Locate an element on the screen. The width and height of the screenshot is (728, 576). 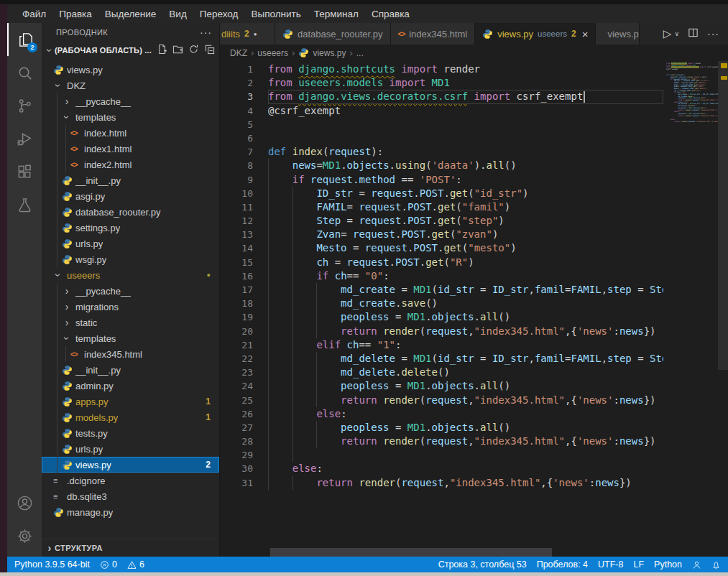
code-line: 1from django.shortcuts import render is located at coordinates (441, 69).